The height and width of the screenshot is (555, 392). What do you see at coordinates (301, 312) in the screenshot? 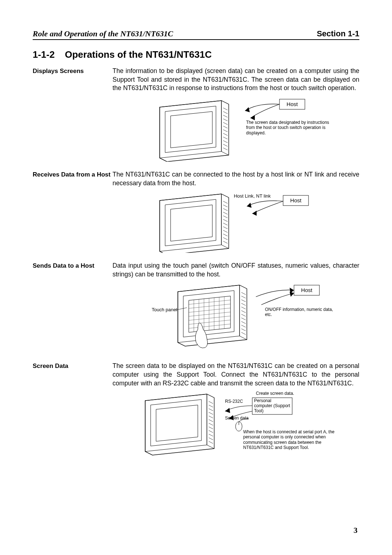
I see `figure-note: ON/OFF information, numeric data, etc.` at bounding box center [301, 312].